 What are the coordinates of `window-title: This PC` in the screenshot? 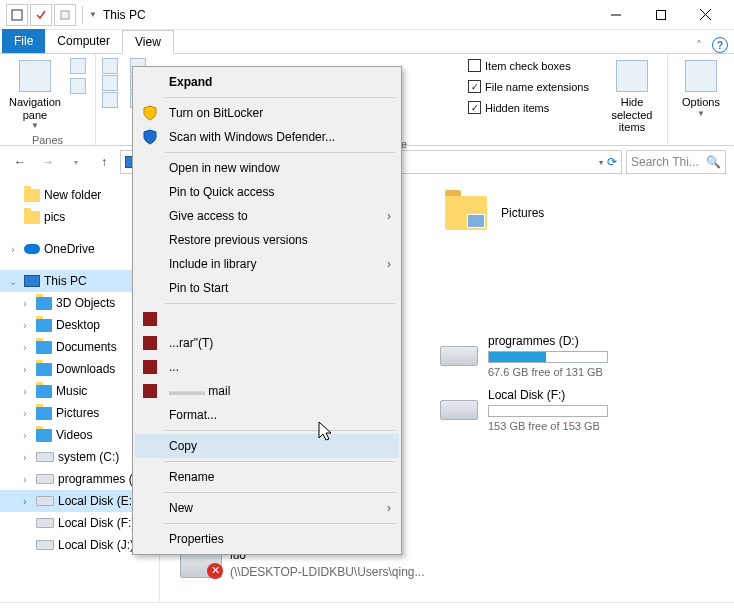 It's located at (124, 15).